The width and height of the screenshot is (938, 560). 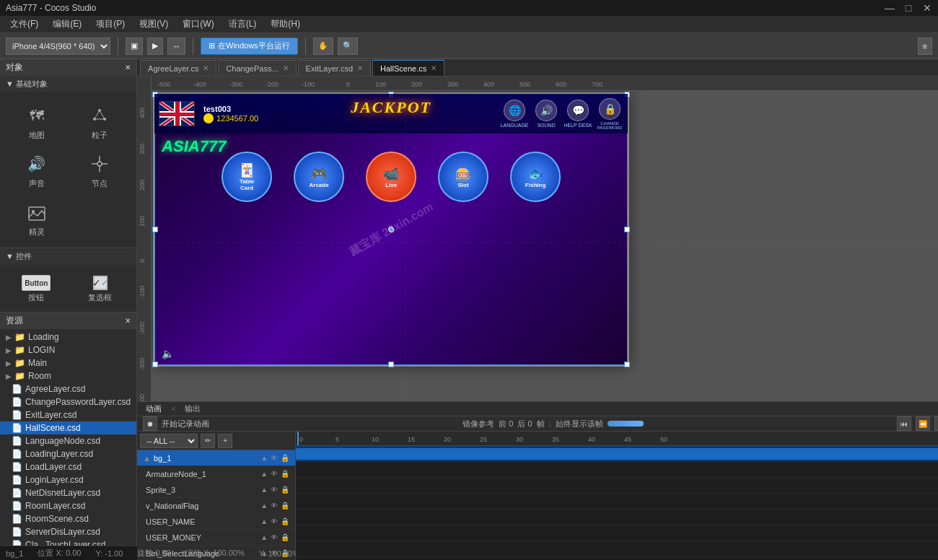 I want to click on toolbar-move-btn: ↔, so click(x=176, y=46).